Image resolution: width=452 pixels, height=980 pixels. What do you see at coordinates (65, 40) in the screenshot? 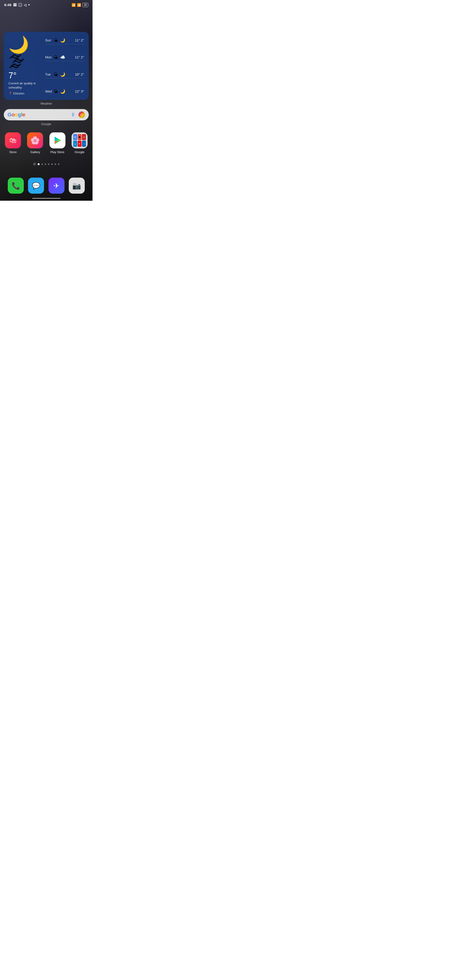
I see `forecast-icons-sun: 🌤 🌙` at bounding box center [65, 40].